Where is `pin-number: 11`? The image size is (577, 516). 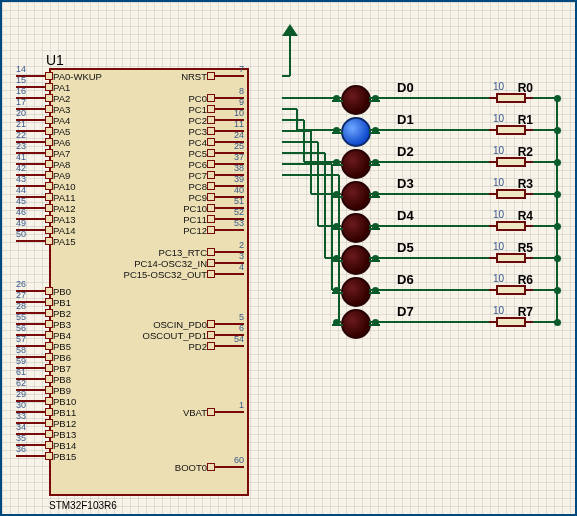 pin-number: 11 is located at coordinates (239, 124).